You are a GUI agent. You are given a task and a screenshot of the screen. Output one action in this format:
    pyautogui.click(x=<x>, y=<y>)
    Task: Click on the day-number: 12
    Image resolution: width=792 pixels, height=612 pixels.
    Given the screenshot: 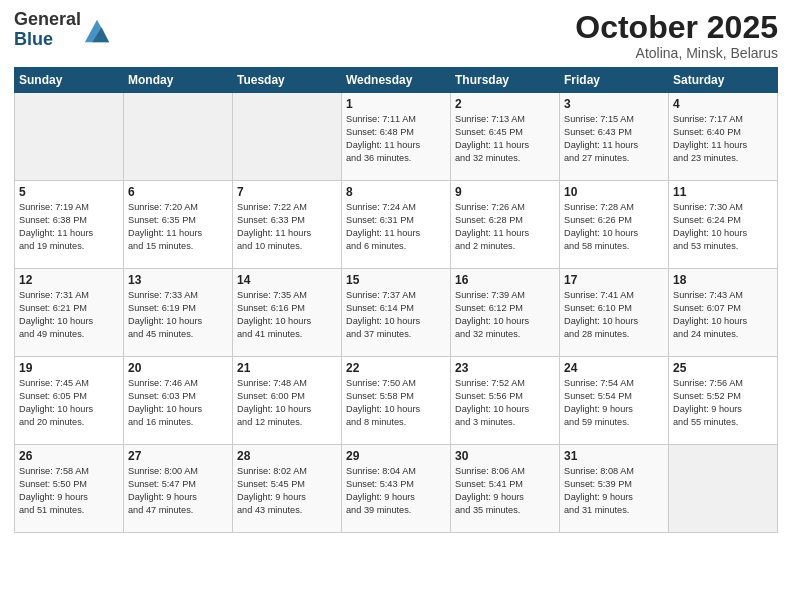 What is the action you would take?
    pyautogui.click(x=69, y=280)
    